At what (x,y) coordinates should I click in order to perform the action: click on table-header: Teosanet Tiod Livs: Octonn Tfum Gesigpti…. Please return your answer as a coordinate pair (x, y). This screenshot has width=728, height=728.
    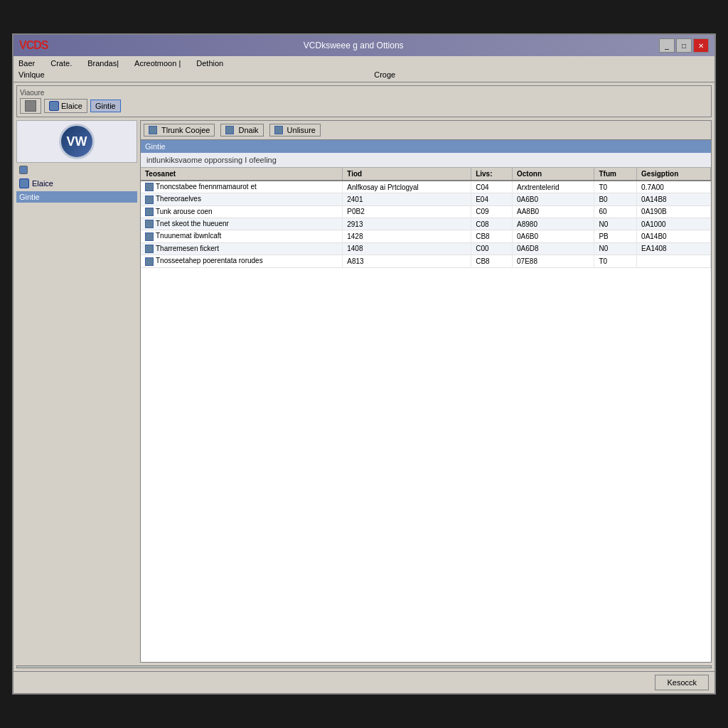
    Looking at the image, I should click on (426, 174).